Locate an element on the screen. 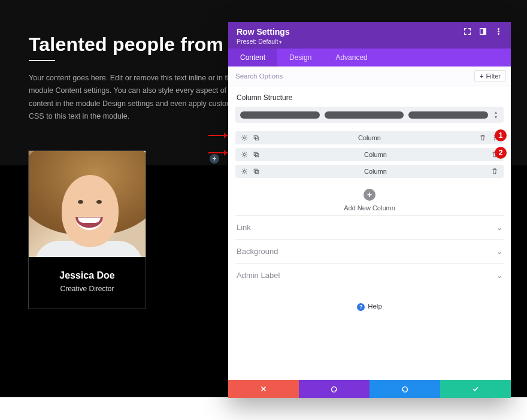 The height and width of the screenshot is (420, 527). accordion-admin-label: Admin Label ⌄ is located at coordinates (369, 275).